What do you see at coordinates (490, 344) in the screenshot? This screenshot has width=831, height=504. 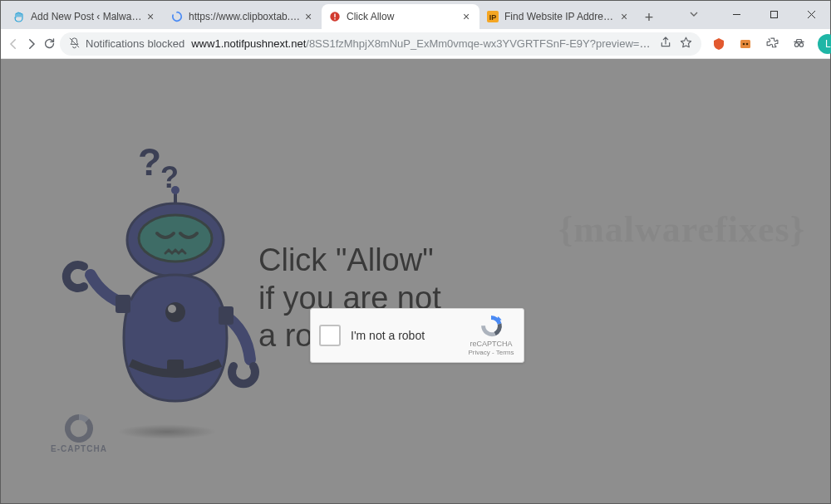 I see `recaptcha-brand: reCAPTCHA` at bounding box center [490, 344].